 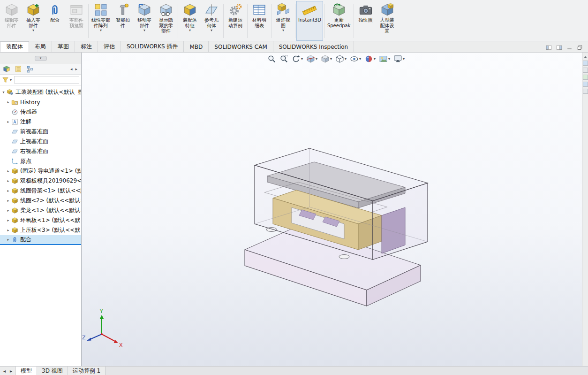 I want to click on view-orientation-button: ▾, so click(x=326, y=59).